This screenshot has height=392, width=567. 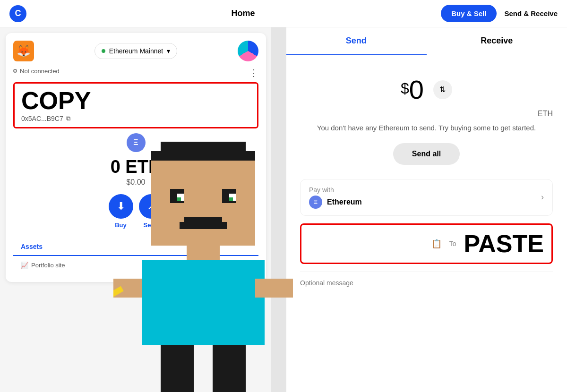 I want to click on mm-header: 🦊 Ethereum Mainnet ▾, so click(x=136, y=51).